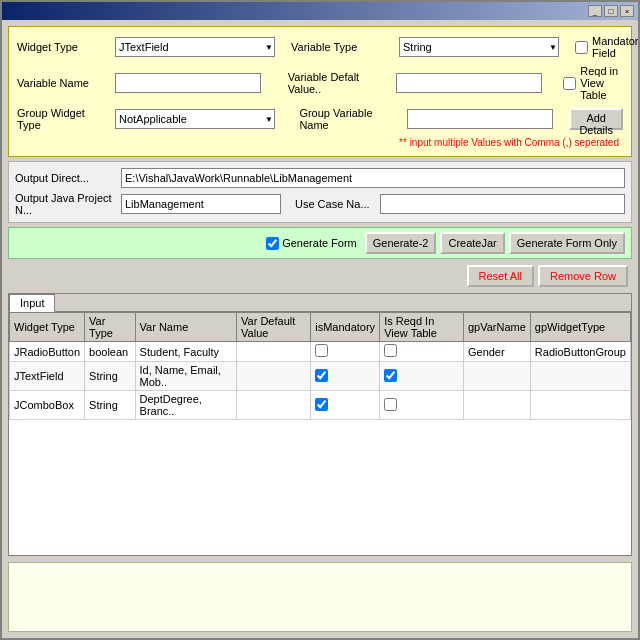  What do you see at coordinates (186, 328) in the screenshot?
I see `col-var-name: Var Name` at bounding box center [186, 328].